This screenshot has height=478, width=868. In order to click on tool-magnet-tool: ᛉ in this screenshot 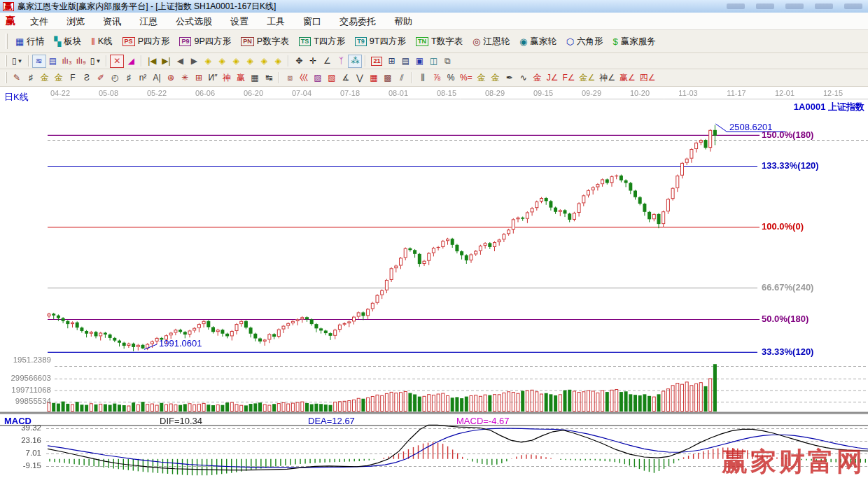, I will do `click(341, 62)`.